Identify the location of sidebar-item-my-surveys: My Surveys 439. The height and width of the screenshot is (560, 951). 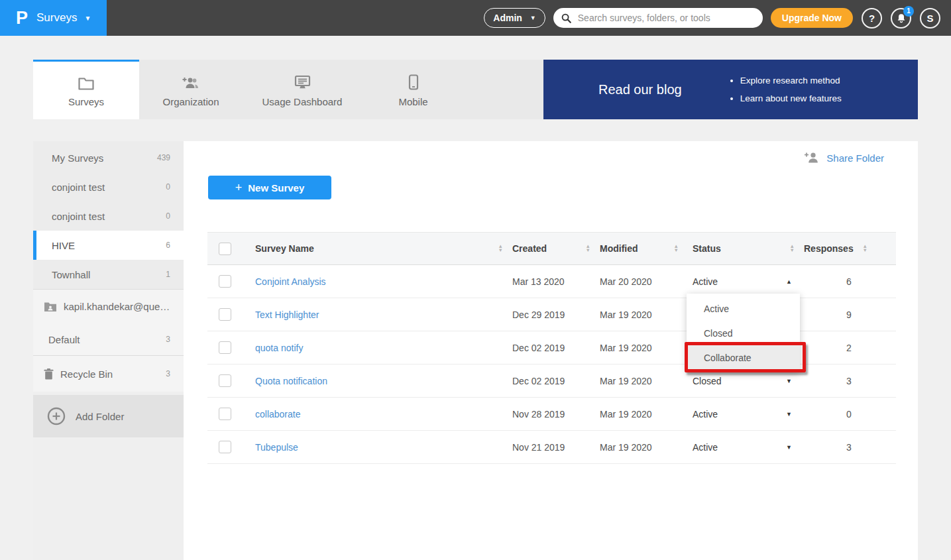
(109, 158).